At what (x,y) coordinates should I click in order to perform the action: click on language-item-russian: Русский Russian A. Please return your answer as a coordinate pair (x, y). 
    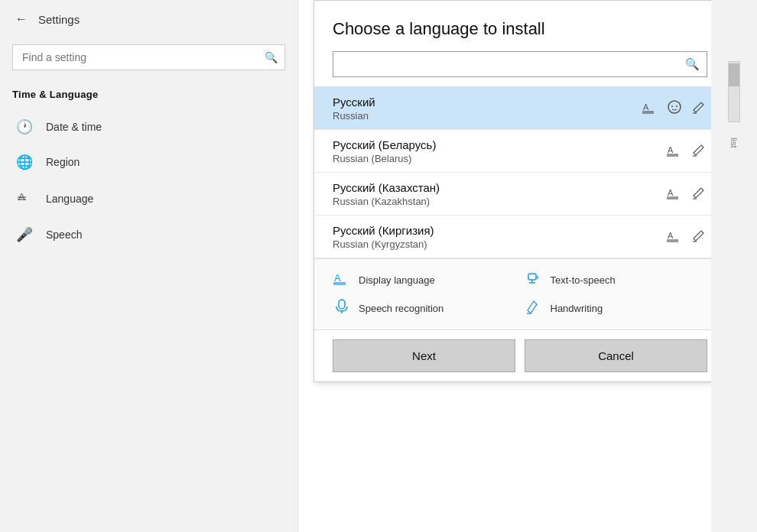
    Looking at the image, I should click on (520, 109).